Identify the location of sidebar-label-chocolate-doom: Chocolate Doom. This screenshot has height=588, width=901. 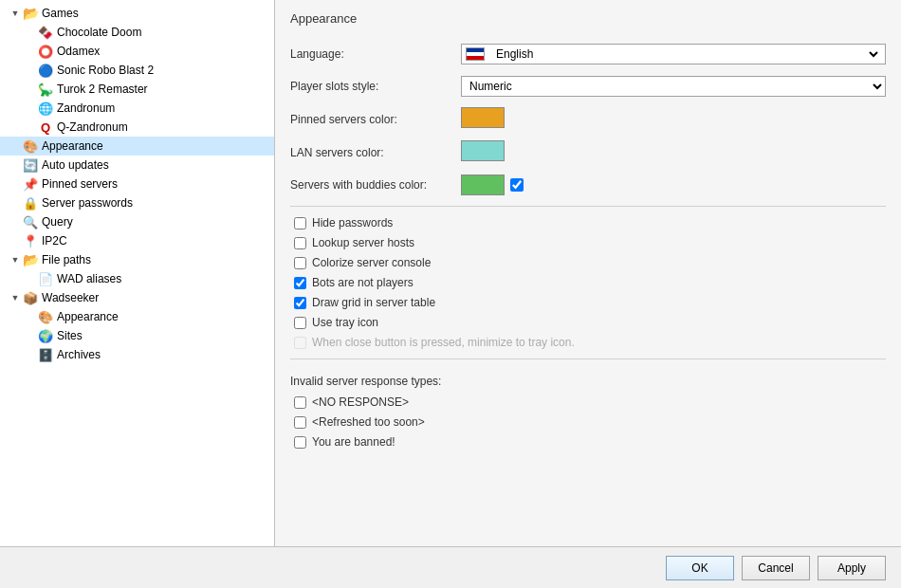
(99, 32).